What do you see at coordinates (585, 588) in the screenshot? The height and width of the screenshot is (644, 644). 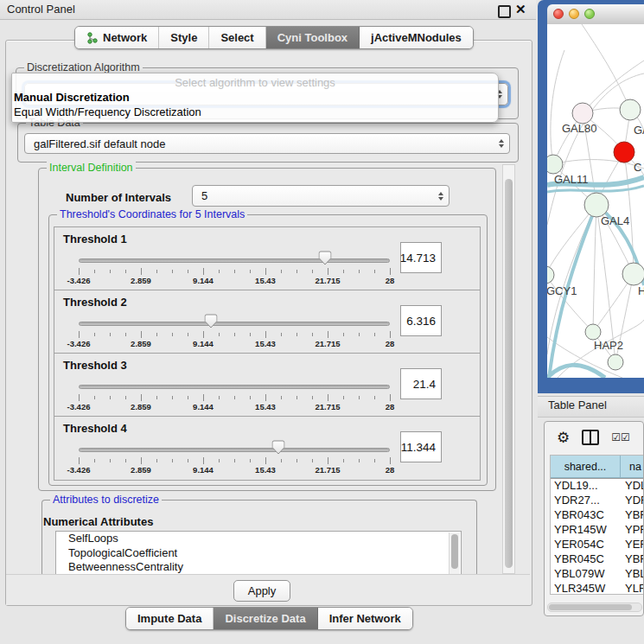 I see `cell: YLR345W` at bounding box center [585, 588].